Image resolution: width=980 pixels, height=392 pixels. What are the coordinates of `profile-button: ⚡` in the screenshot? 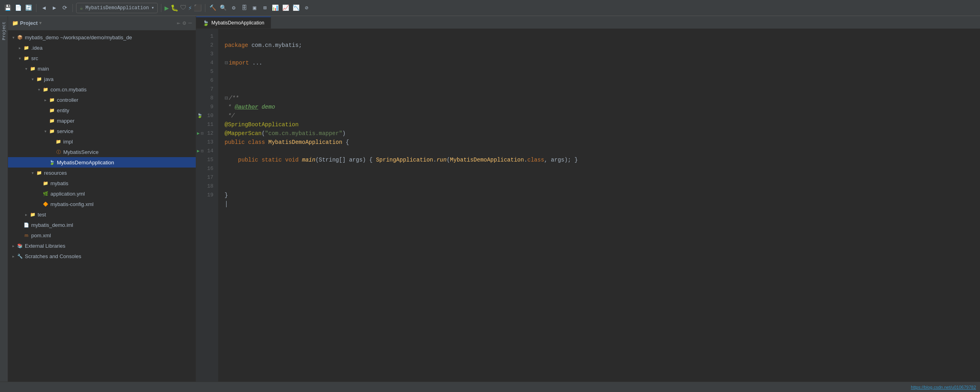 It's located at (190, 8).